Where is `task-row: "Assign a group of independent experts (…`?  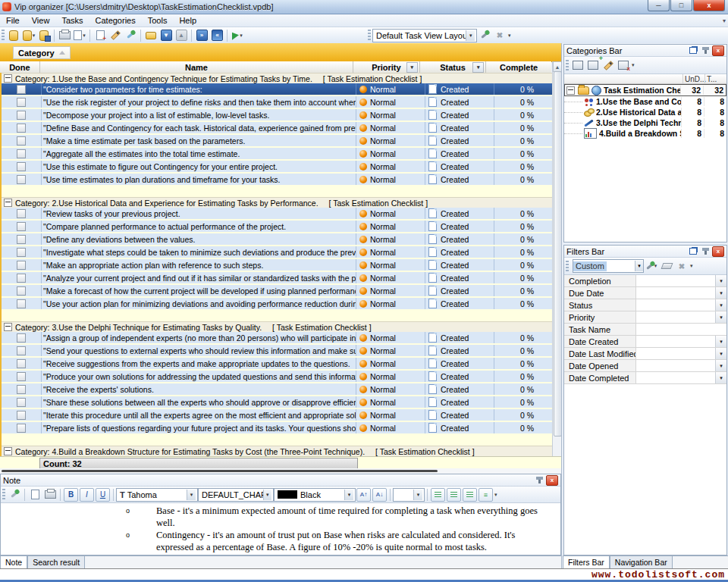 task-row: "Assign a group of independent experts (… is located at coordinates (278, 338).